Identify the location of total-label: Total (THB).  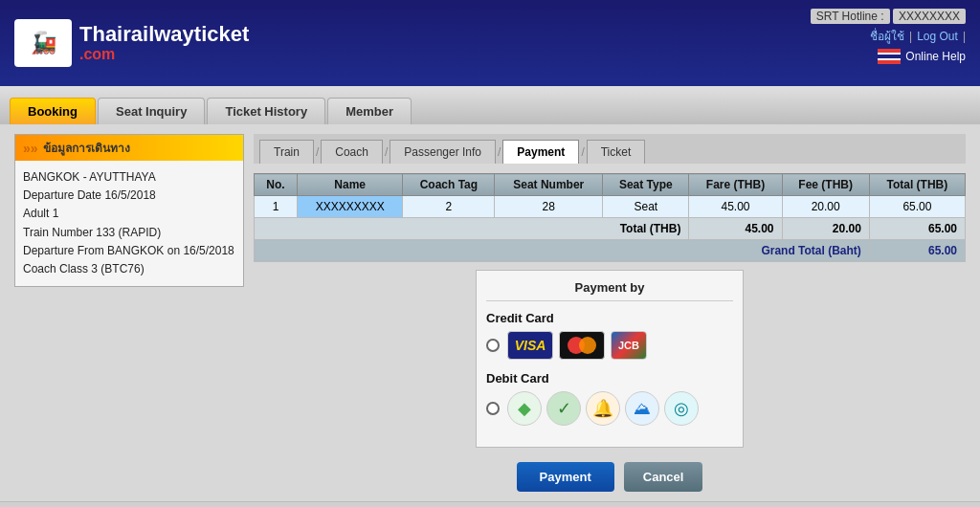
(472, 230).